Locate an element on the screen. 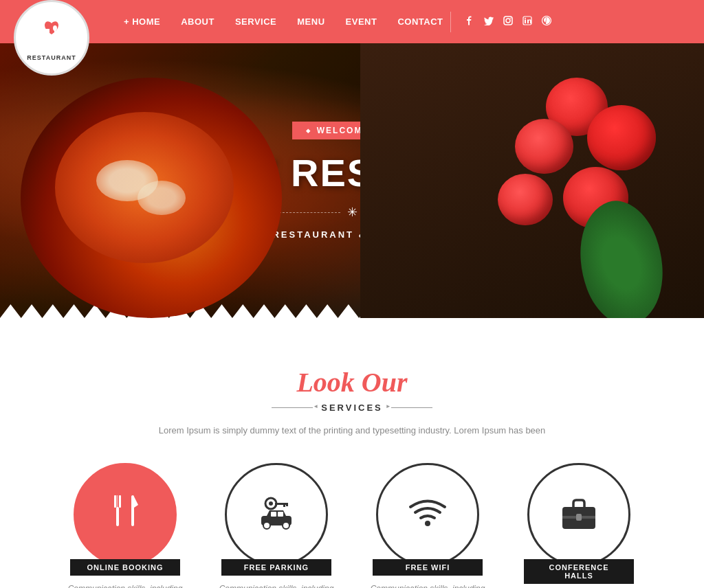 This screenshot has height=588, width=704. service-label-booking: ONLINE BOOKING is located at coordinates (125, 567).